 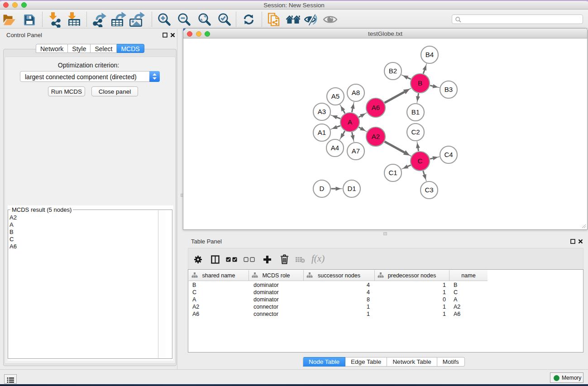 I want to click on svg-text: A8, so click(x=356, y=92).